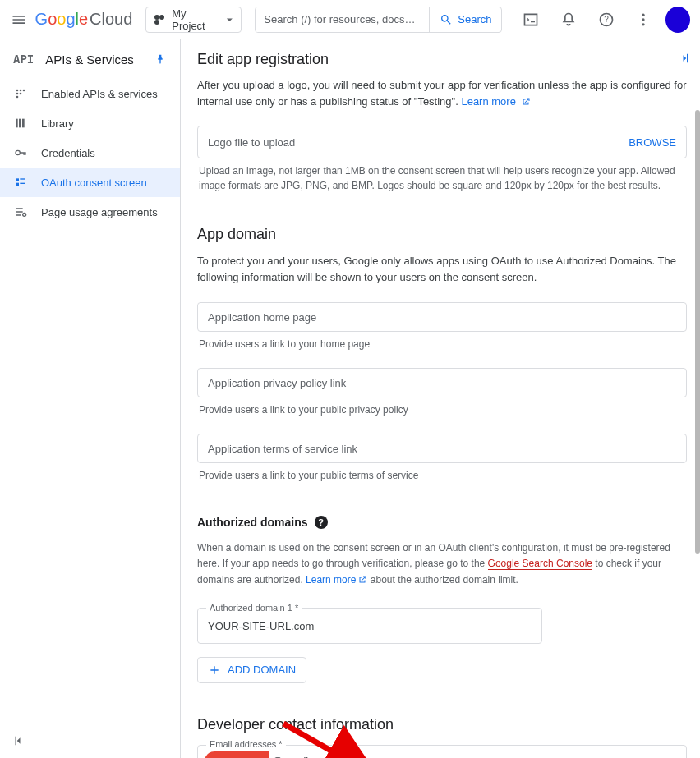 The height and width of the screenshot is (758, 700). Describe the element at coordinates (19, 741) in the screenshot. I see `sidebar-collapse-icon` at that location.